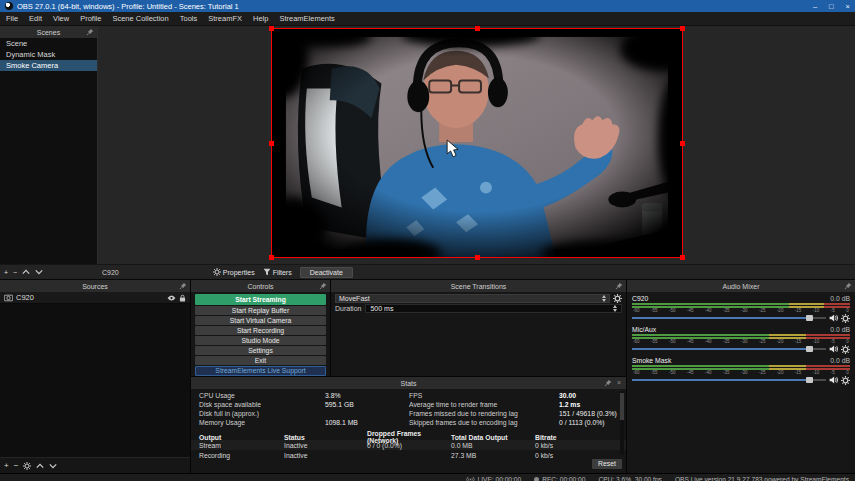 Image resolution: width=855 pixels, height=481 pixels. Describe the element at coordinates (428, 6) in the screenshot. I see `title-bar: OBS 27.0.1 (64-bit, windows) - Profile: …` at that location.